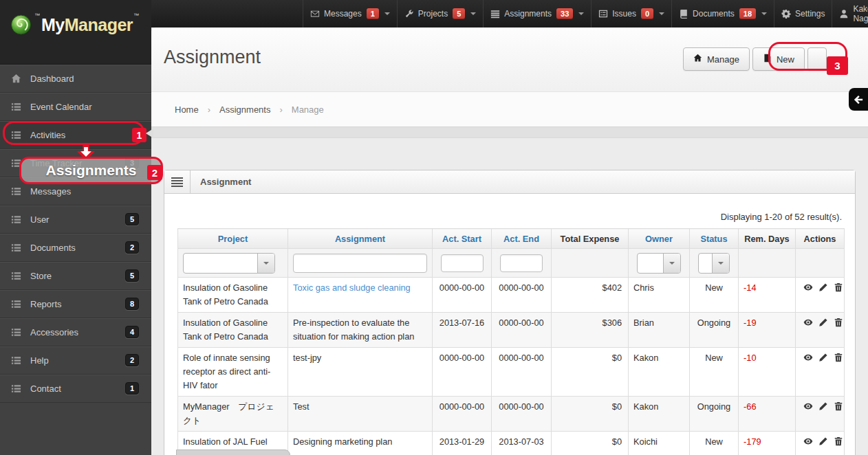  What do you see at coordinates (233, 414) in the screenshot?
I see `cell-project: MyManager プロジェクト` at bounding box center [233, 414].